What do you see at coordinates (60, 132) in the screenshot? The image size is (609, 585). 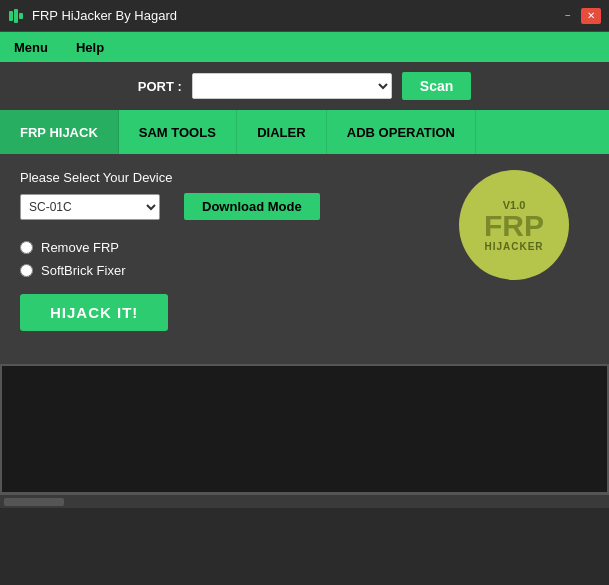 I see `tab-frp-hijack: FRP HIJACK` at bounding box center [60, 132].